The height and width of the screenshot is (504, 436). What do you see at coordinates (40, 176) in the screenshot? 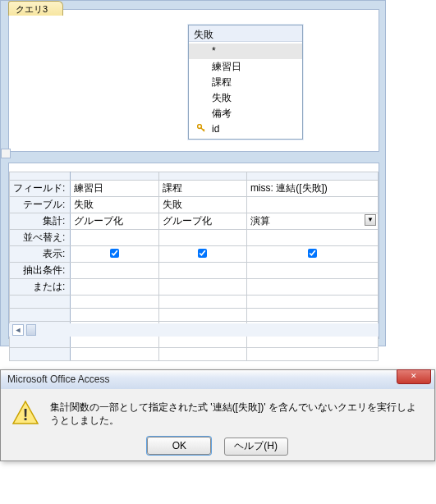
I see `row-corner` at bounding box center [40, 176].